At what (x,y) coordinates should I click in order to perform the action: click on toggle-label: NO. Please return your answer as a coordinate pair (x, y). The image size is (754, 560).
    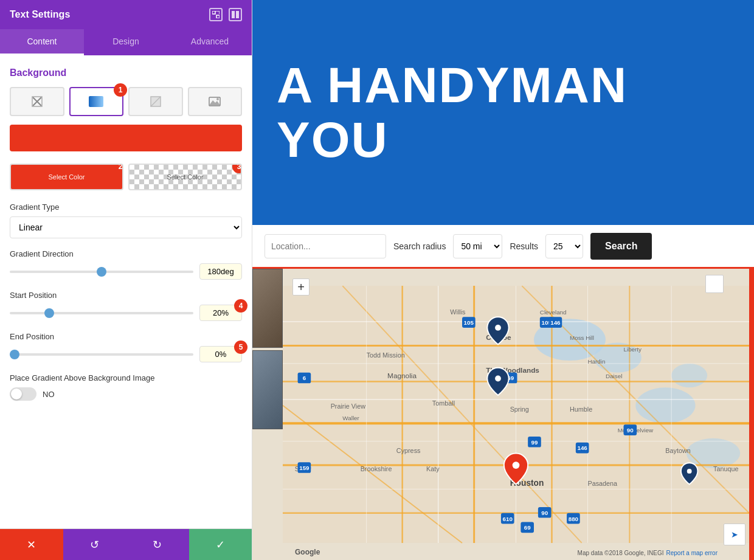
    Looking at the image, I should click on (49, 394).